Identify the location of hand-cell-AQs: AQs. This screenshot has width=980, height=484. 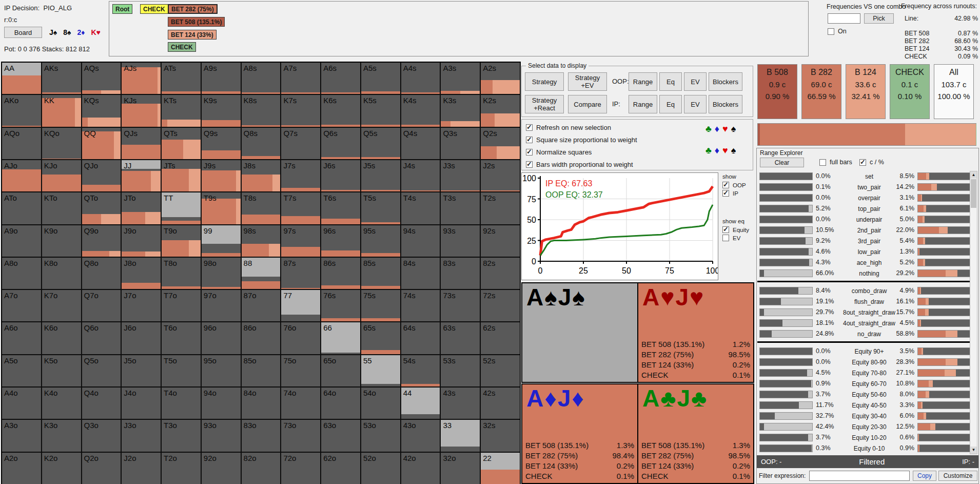
(102, 79).